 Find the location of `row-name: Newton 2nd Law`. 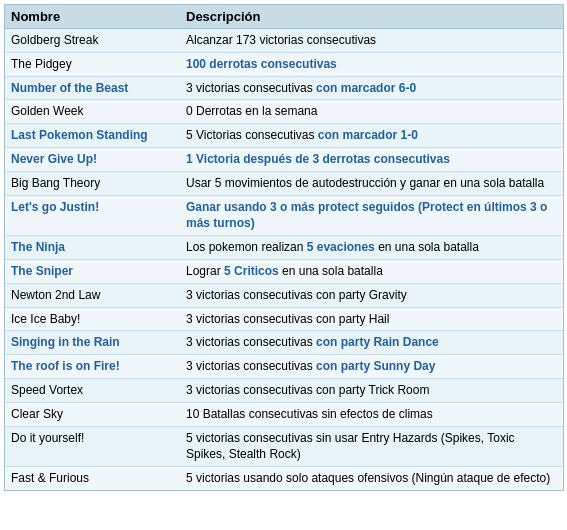

row-name: Newton 2nd Law is located at coordinates (98, 296).